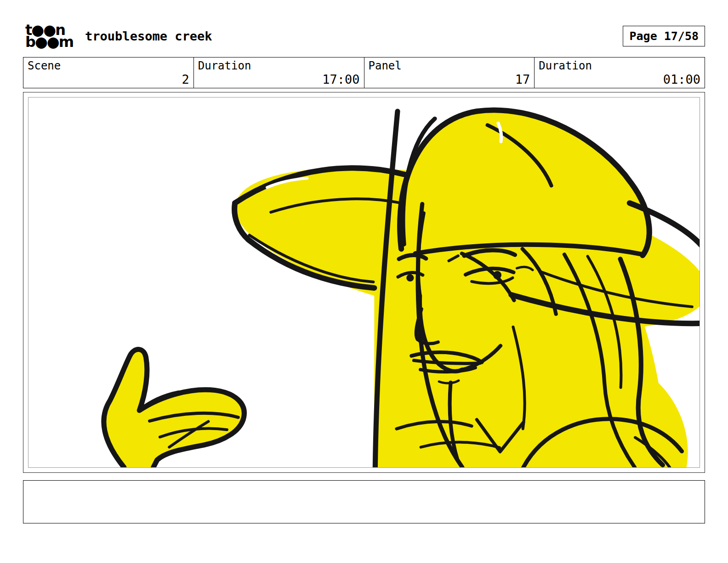 This screenshot has height=563, width=728. What do you see at coordinates (364, 502) in the screenshot?
I see `caption-box` at bounding box center [364, 502].